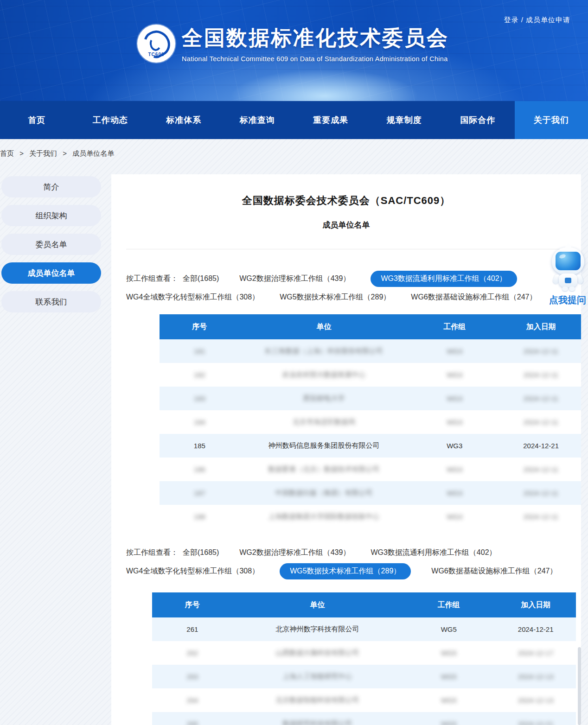  What do you see at coordinates (335, 298) in the screenshot?
I see `filter-chip-wg5: WG5数据技术标准工作组（289）` at bounding box center [335, 298].